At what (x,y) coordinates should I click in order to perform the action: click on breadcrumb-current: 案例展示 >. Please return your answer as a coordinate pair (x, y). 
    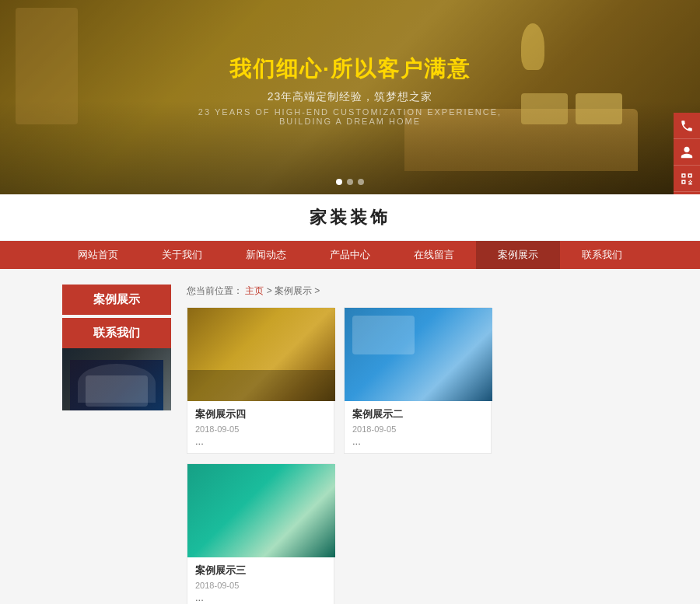
    Looking at the image, I should click on (297, 291).